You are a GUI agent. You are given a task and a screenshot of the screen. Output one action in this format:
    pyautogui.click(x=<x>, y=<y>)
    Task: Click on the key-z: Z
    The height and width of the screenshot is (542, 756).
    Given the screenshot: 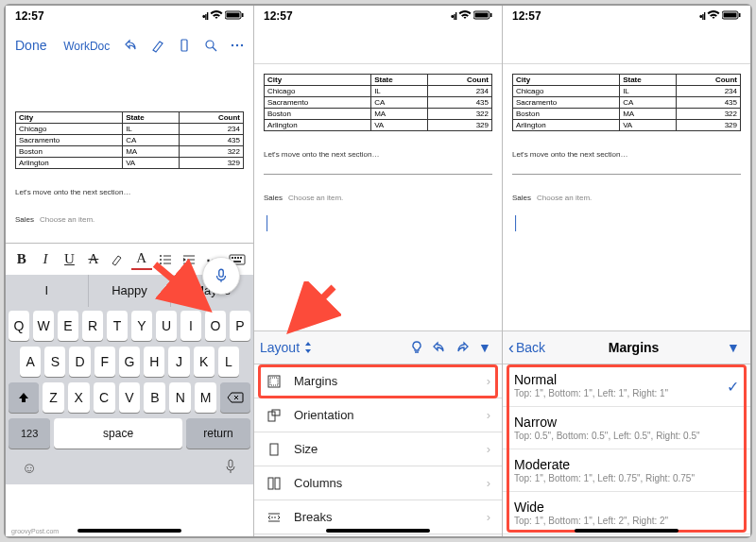 What is the action you would take?
    pyautogui.click(x=53, y=398)
    